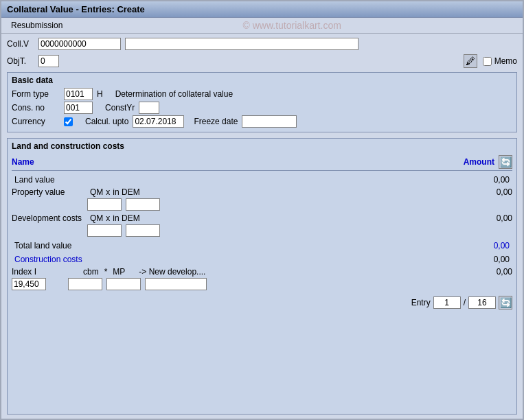  I want to click on entry-slash: /, so click(464, 303).